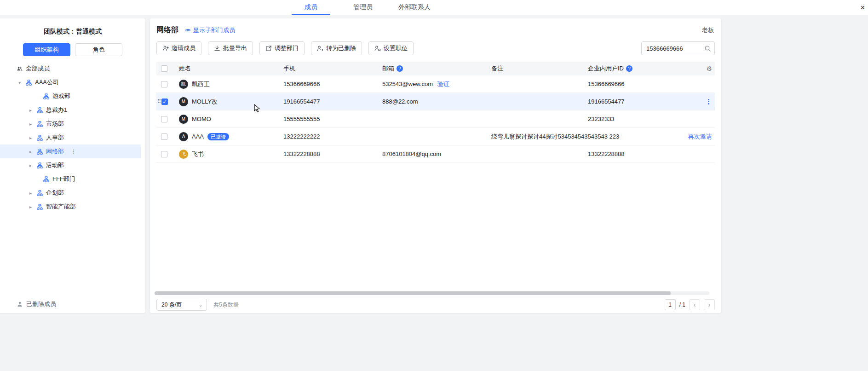 The image size is (868, 371). Describe the element at coordinates (436, 45) in the screenshot. I see `toolbar: 邀请成员 批量导出 调整部门 转为已删除 设置职位` at that location.